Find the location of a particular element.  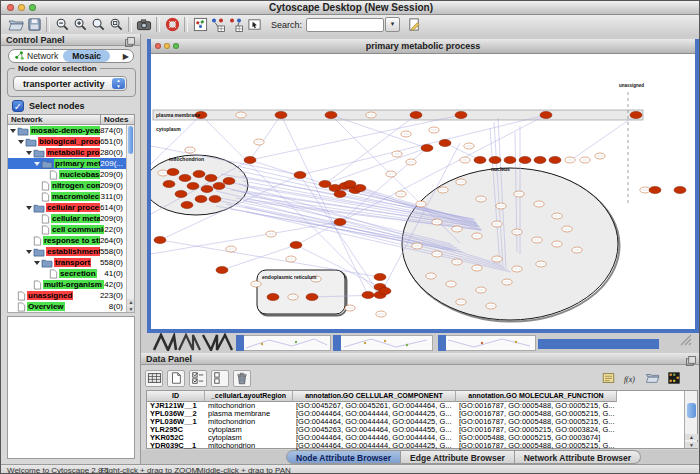

zoom-sel-icon is located at coordinates (98, 25).